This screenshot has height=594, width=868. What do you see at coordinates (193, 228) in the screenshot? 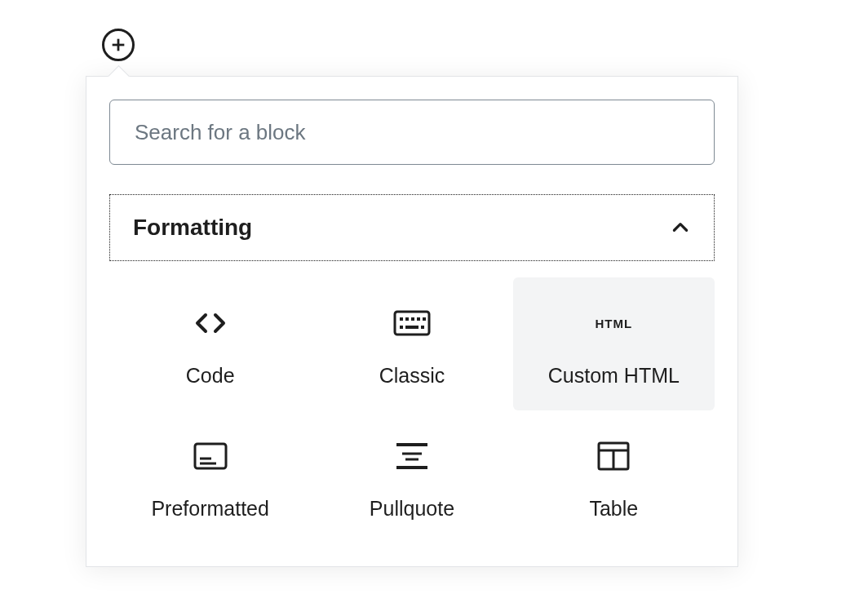
I see `section-title: Formatting` at bounding box center [193, 228].